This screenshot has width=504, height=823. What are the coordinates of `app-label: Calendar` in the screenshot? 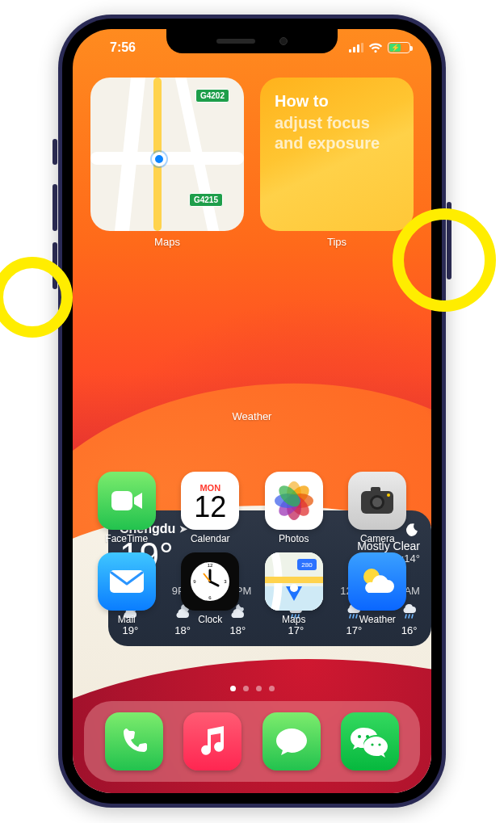 It's located at (210, 539).